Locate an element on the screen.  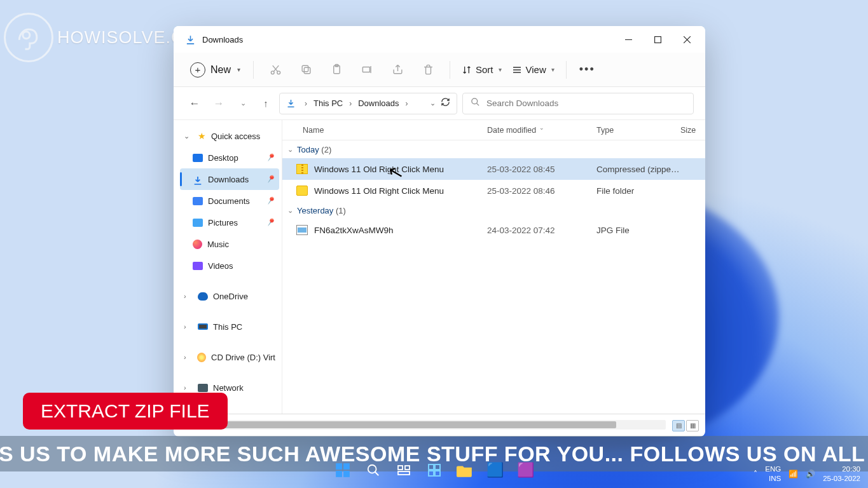
cd-icon is located at coordinates (202, 357).